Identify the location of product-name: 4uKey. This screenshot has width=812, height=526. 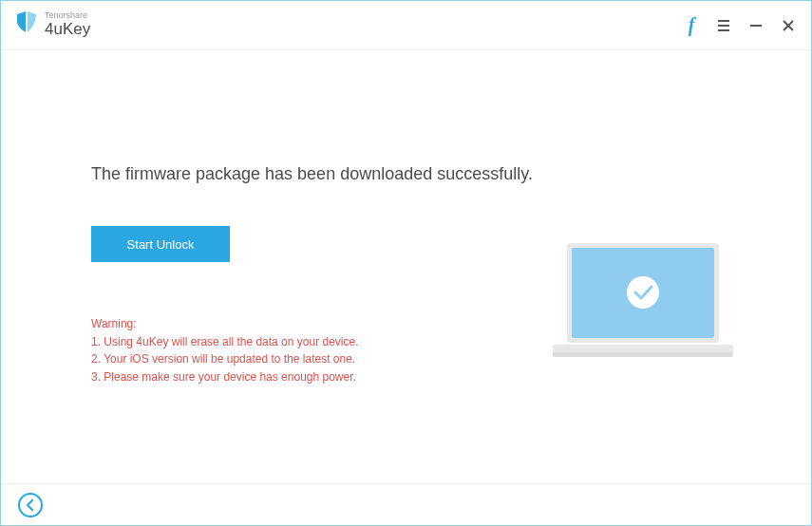
(67, 30).